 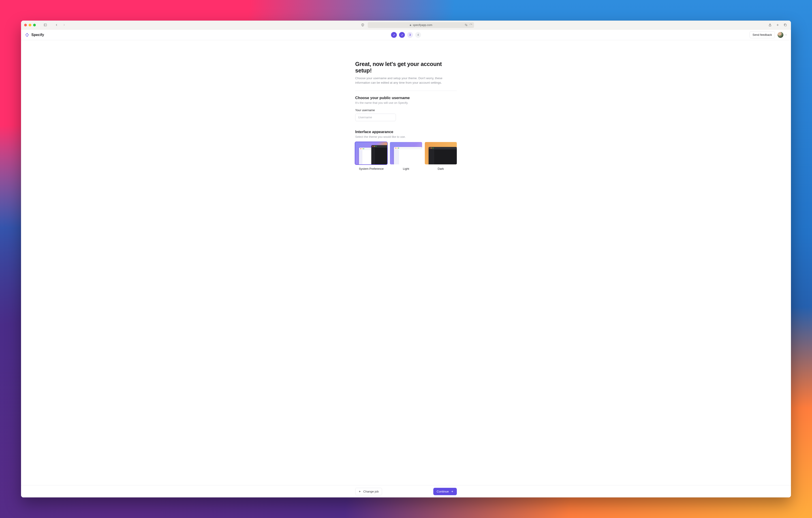 I want to click on brand-name: Specify, so click(x=38, y=35).